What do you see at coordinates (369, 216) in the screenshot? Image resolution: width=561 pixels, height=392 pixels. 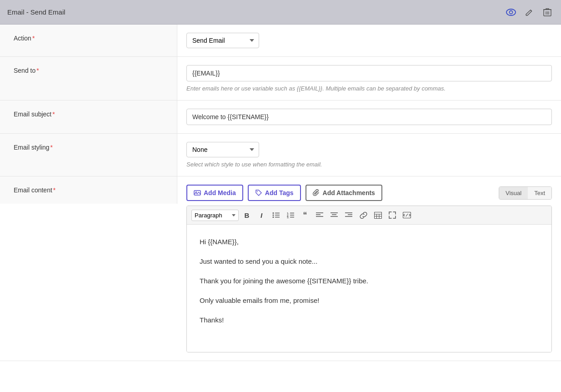 I see `editor-toolbar: Paragraph Heading 1 Heading 2 Heading 3 …` at bounding box center [369, 216].